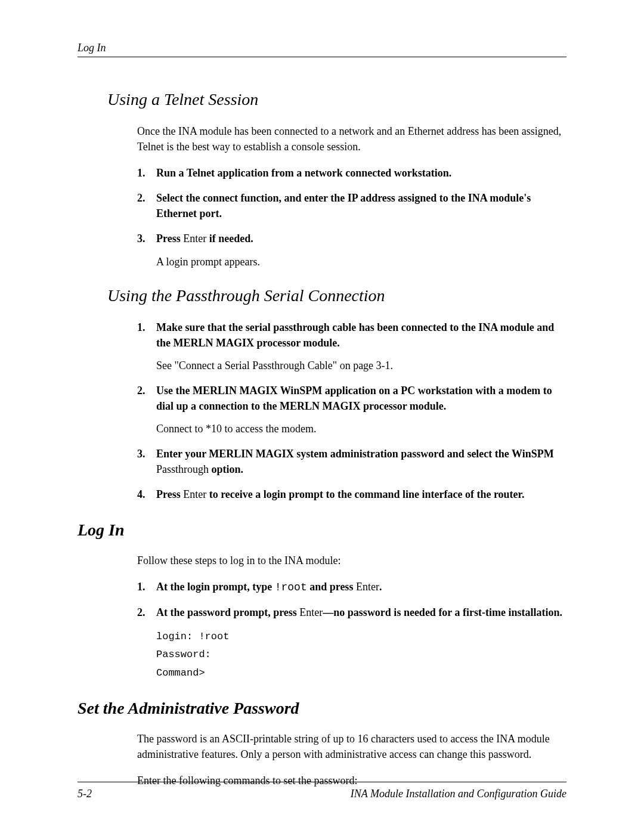 This screenshot has width=644, height=833. Describe the element at coordinates (352, 617) in the screenshot. I see `login-body: Follow these steps to log in to the INA …` at that location.